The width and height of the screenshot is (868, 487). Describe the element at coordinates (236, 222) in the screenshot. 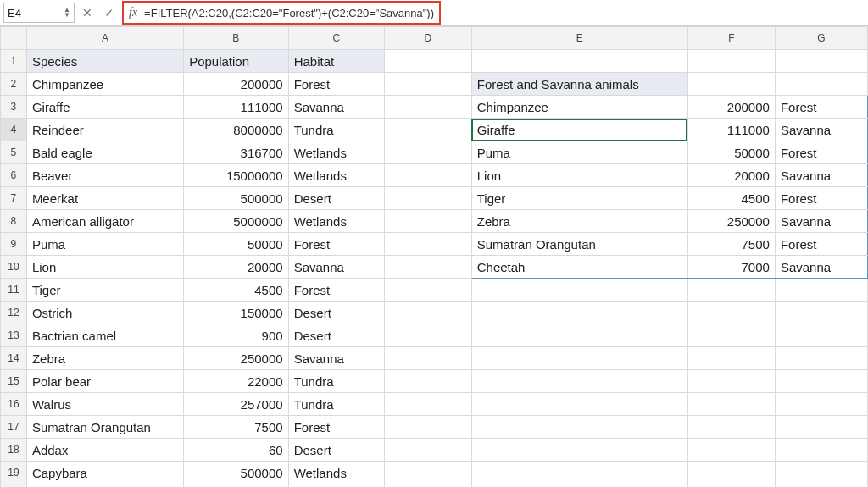

I see `cell: 5000000` at that location.